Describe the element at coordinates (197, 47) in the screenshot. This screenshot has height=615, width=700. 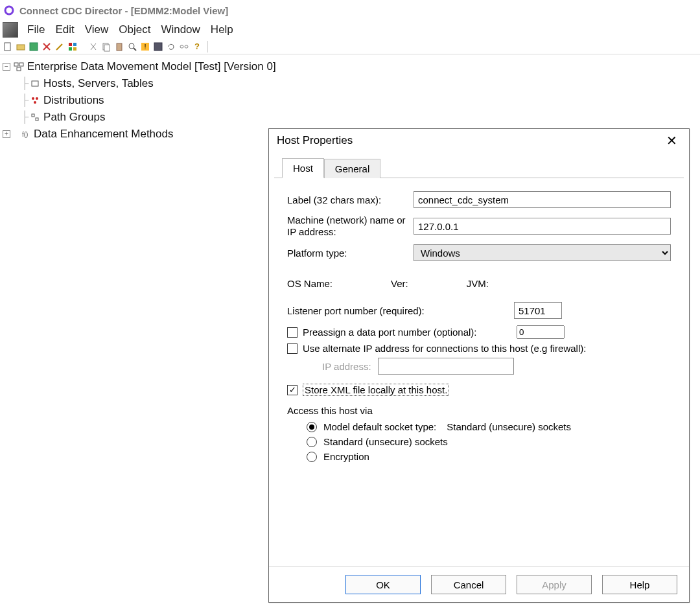
I see `toolbar-help-icon: ?` at that location.